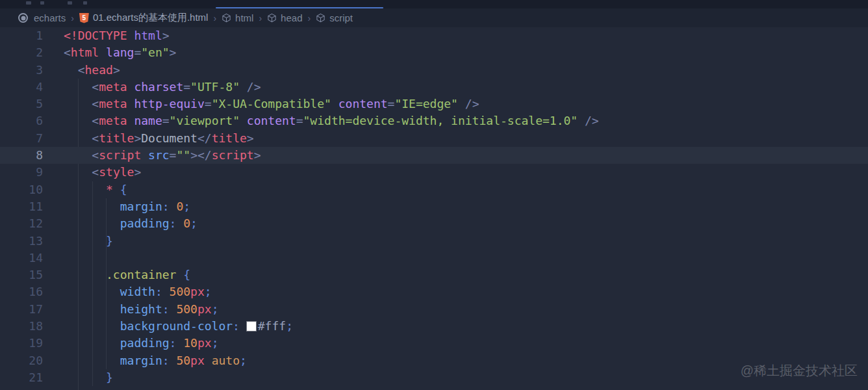 The width and height of the screenshot is (868, 390). I want to click on code-token: ></, so click(201, 155).